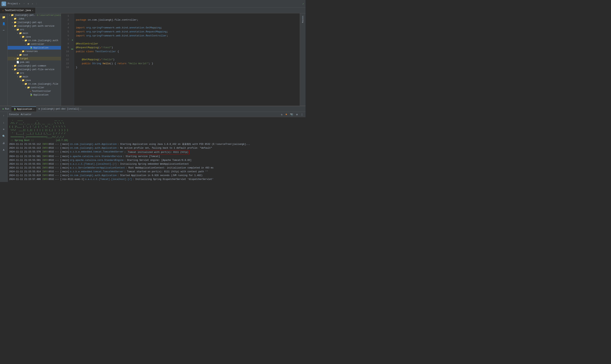 This screenshot has width=611, height=364. What do you see at coordinates (4, 123) in the screenshot?
I see `scroll-down-button: ↓` at bounding box center [4, 123].